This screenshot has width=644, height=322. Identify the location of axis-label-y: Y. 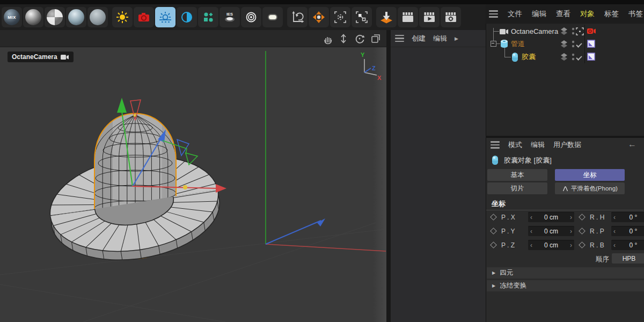
(363, 55).